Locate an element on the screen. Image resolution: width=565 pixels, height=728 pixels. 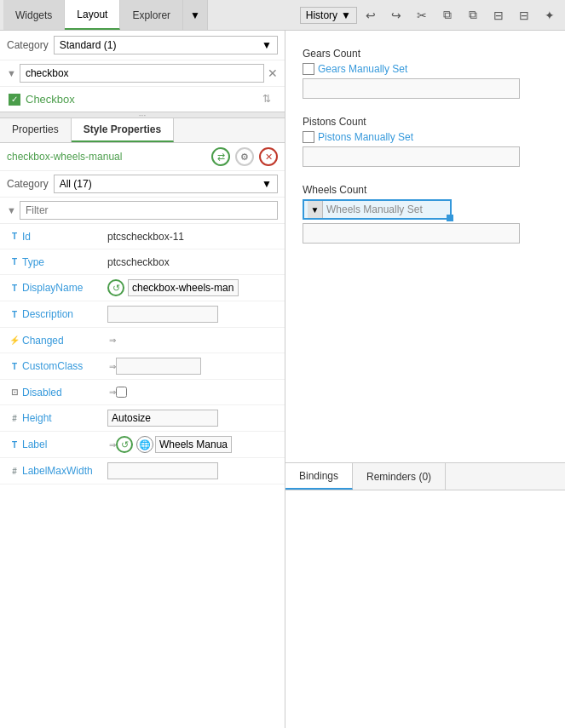
props-category-select: All (17) ▼ is located at coordinates (165, 184).